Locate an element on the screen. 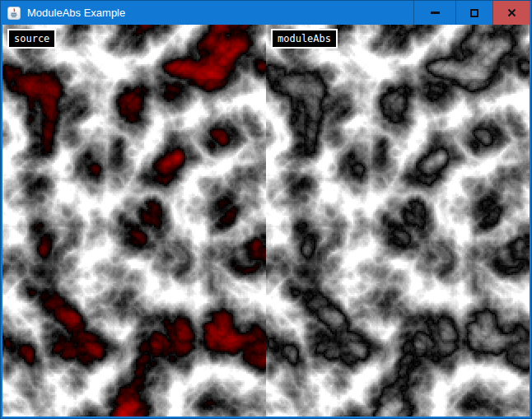  maximize-icon is located at coordinates (474, 13).